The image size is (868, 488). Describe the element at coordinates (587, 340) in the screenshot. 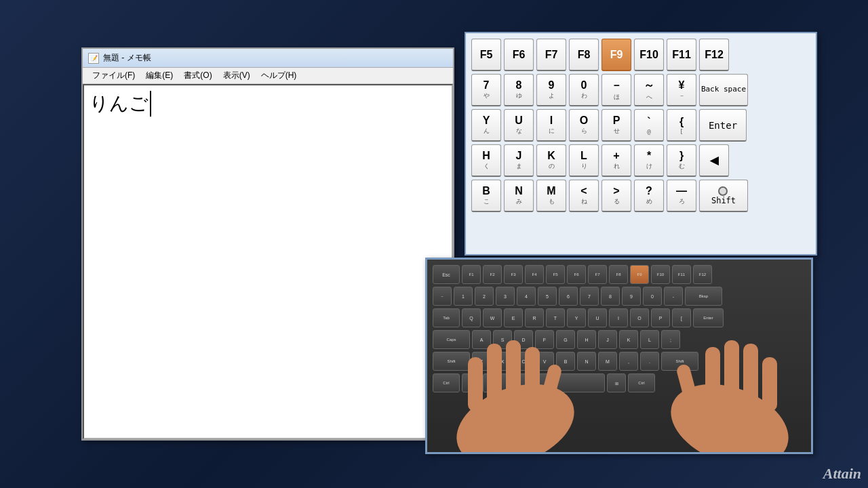

I see `phys-key-h: H` at that location.